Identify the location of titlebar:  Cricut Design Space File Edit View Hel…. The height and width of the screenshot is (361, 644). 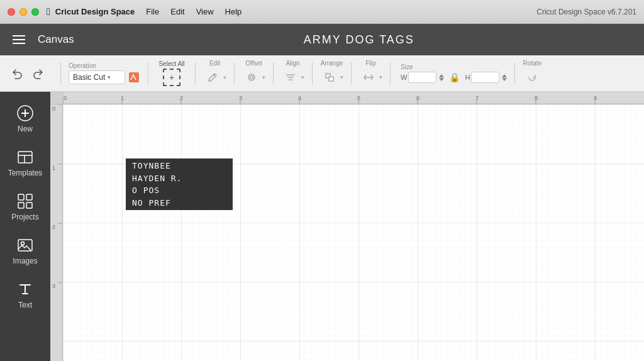
(322, 12).